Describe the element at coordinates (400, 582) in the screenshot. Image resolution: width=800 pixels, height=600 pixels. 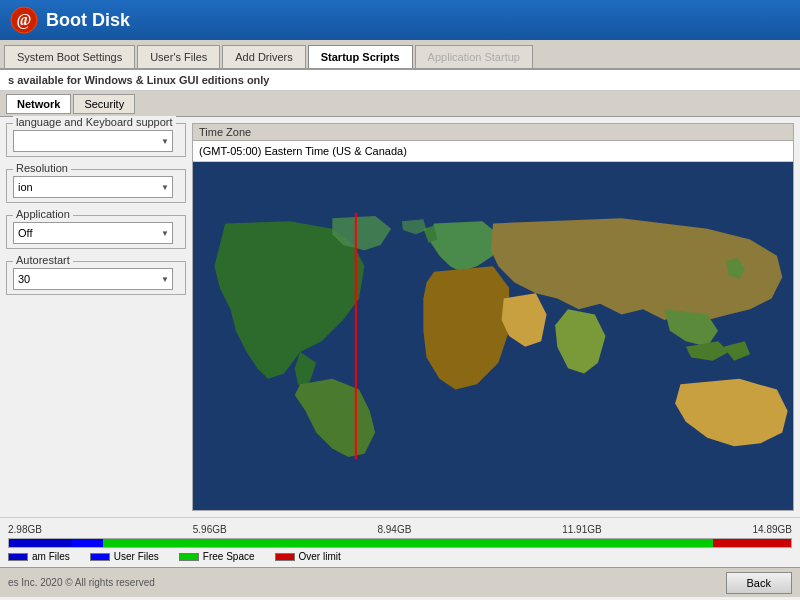
I see `footer: es Inc. 2020 © All rights reserved Back` at that location.